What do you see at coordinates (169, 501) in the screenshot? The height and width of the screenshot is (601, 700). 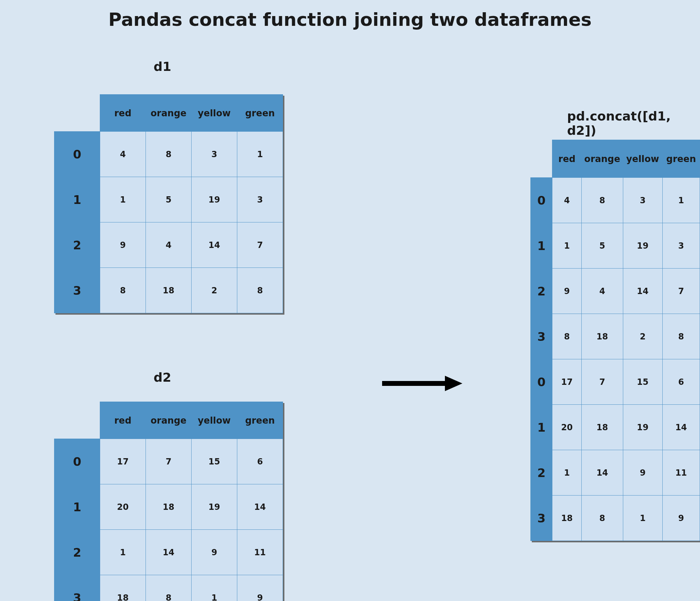 I see `table-d2: red orange yellow green 0 17 7 15 6 1 20…` at bounding box center [169, 501].